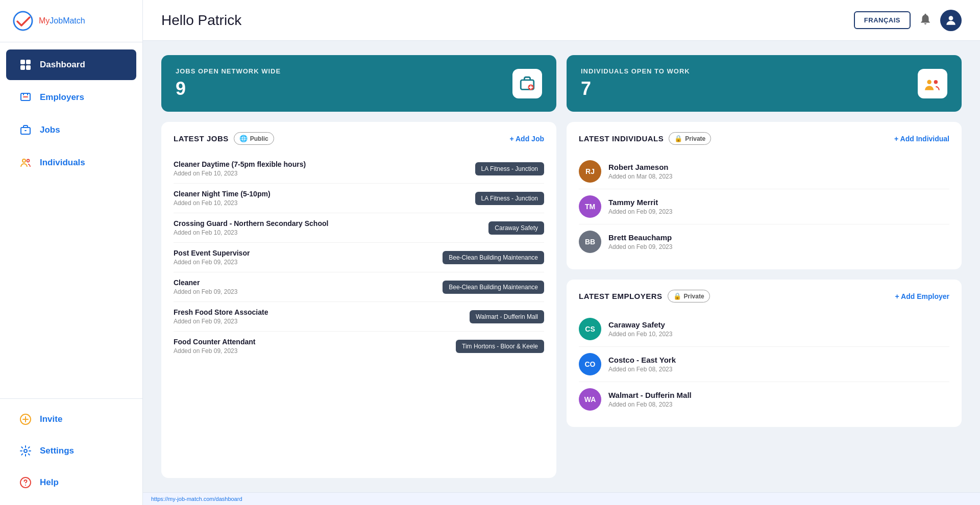 Image resolution: width=980 pixels, height=505 pixels. What do you see at coordinates (26, 419) in the screenshot?
I see `invite-icon` at bounding box center [26, 419].